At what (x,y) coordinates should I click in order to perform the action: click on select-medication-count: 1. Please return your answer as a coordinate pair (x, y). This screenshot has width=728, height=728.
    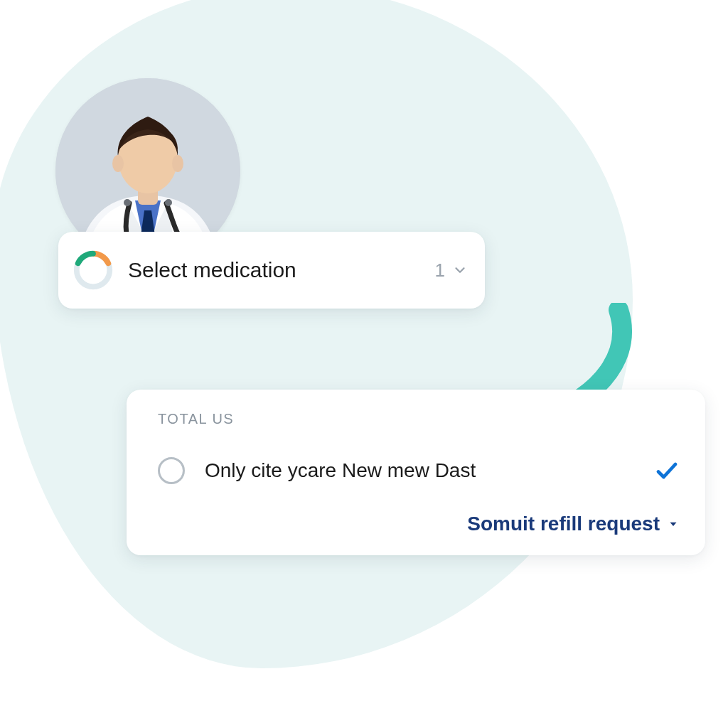
    Looking at the image, I should click on (440, 270).